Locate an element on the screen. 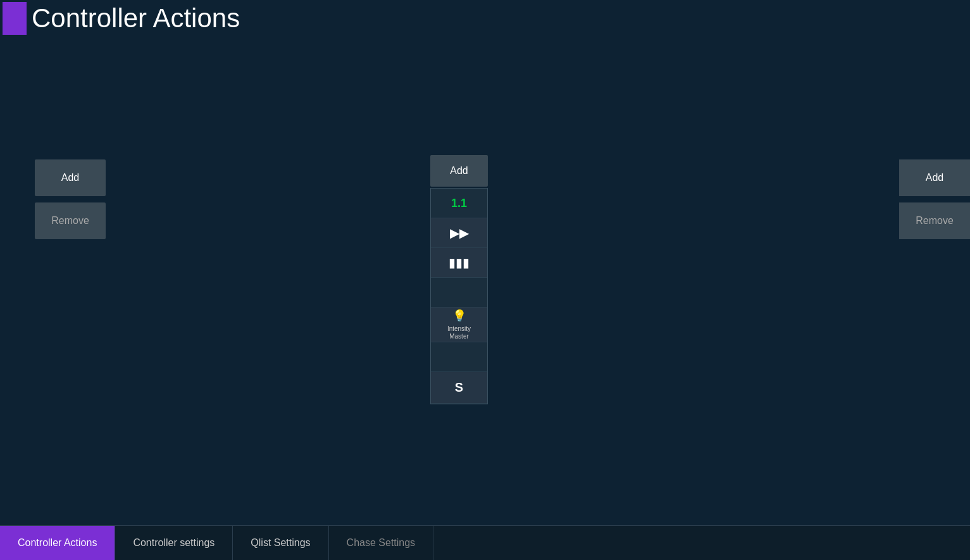 The width and height of the screenshot is (970, 560). center-add-button: Add is located at coordinates (459, 171).